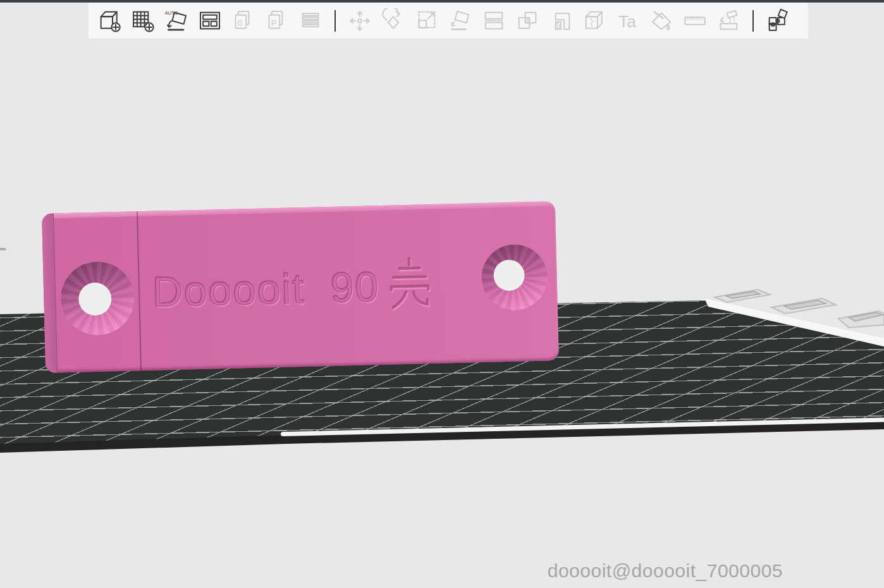  Describe the element at coordinates (109, 21) in the screenshot. I see `add-model-button` at that location.